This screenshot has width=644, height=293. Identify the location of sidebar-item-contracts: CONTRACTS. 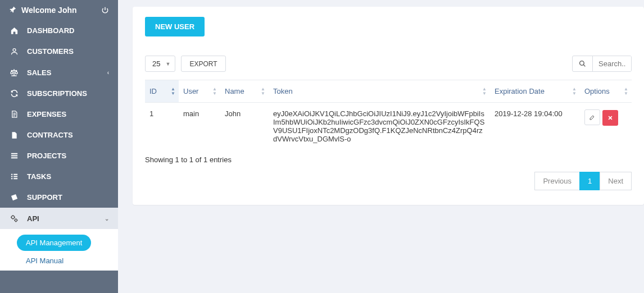
(59, 135).